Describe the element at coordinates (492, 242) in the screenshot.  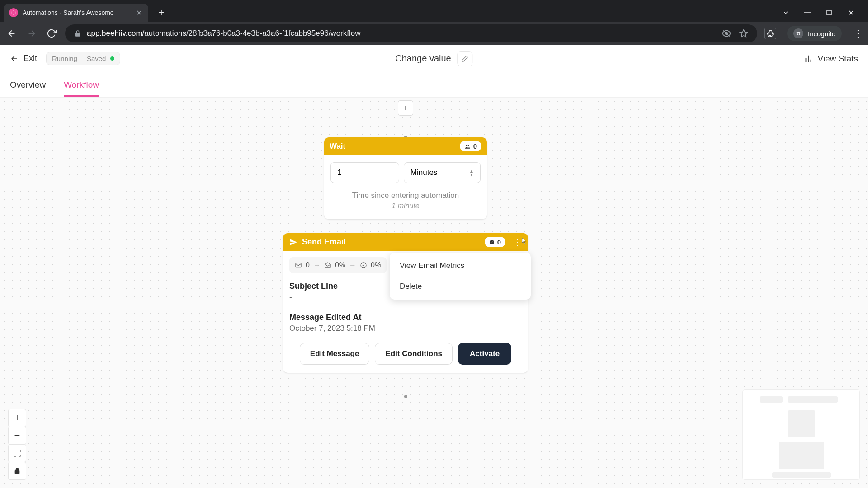
I see `check-circle-icon` at that location.